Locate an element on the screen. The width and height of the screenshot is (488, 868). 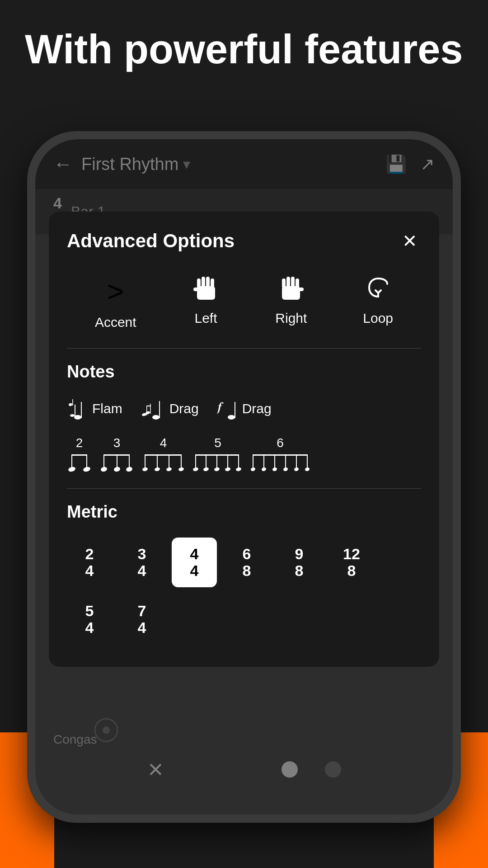
metric-item-12-8: 128 is located at coordinates (352, 562).